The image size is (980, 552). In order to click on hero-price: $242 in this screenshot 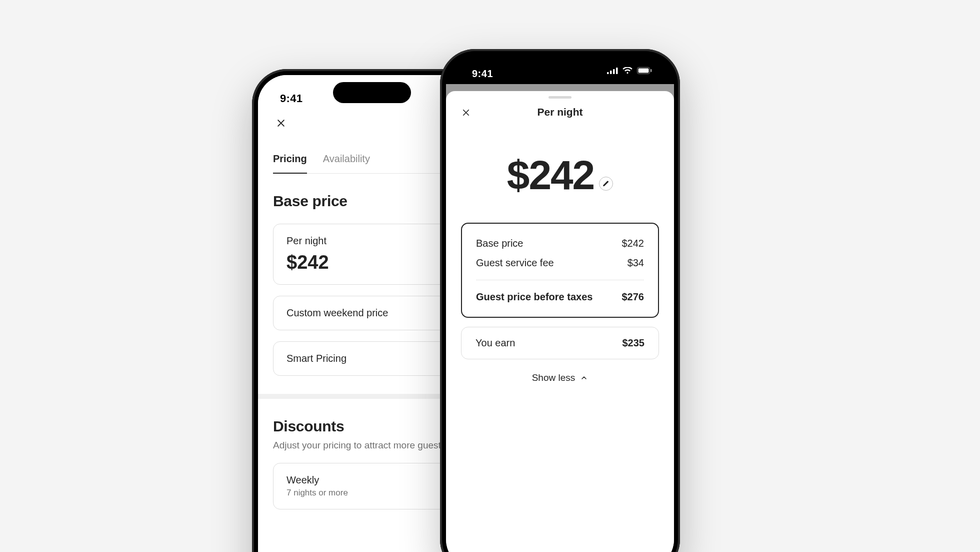, I will do `click(560, 175)`.